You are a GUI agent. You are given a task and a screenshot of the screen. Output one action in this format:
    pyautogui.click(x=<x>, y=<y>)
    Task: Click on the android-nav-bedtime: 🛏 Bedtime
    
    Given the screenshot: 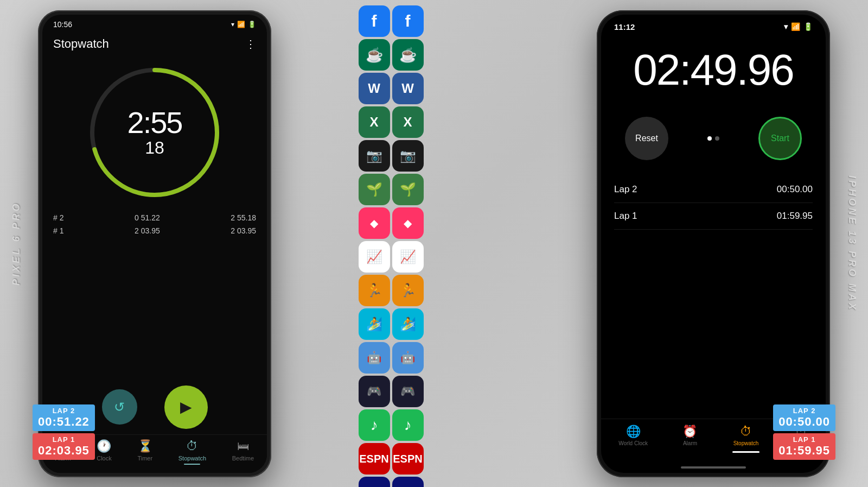 What is the action you would take?
    pyautogui.click(x=243, y=452)
    